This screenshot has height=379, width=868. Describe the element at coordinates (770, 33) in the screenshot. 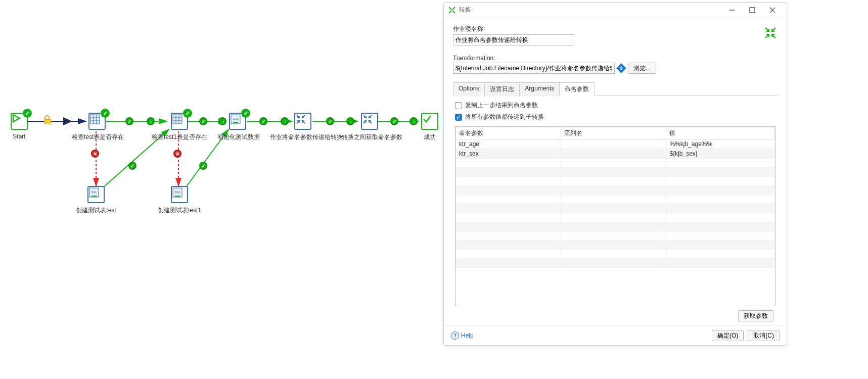

I see `collapse-icon` at that location.